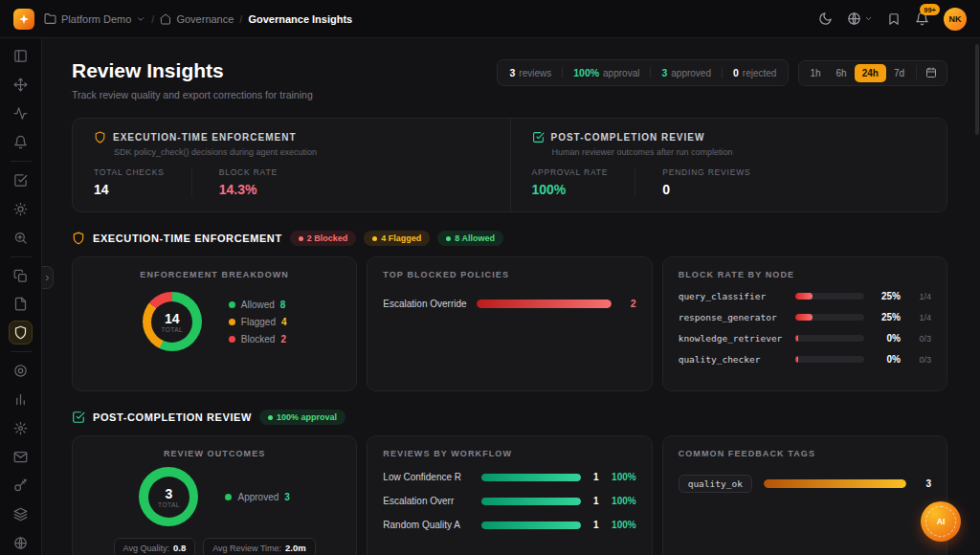 Image resolution: width=980 pixels, height=555 pixels. I want to click on sidebar-expand-handle, so click(48, 278).